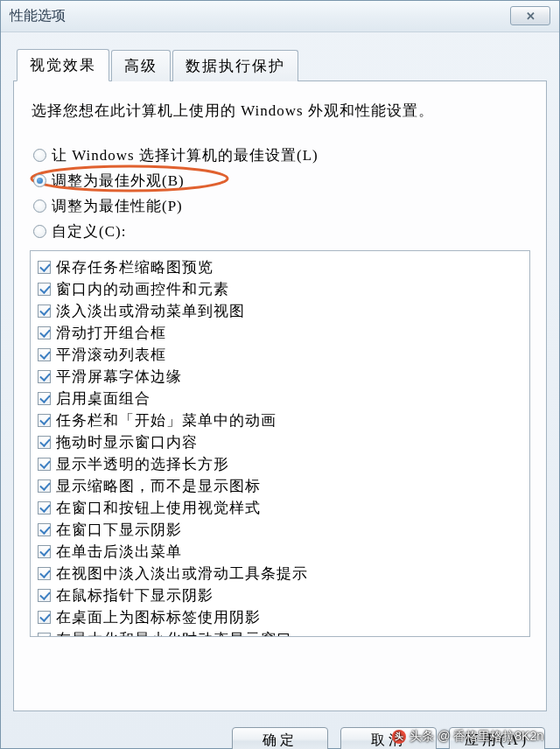 The image size is (560, 749). Describe the element at coordinates (280, 193) in the screenshot. I see `radio-group: 让 Windows 选择计算机的最佳设置(L) 调整为最佳外观(B) 调整为最佳…` at that location.